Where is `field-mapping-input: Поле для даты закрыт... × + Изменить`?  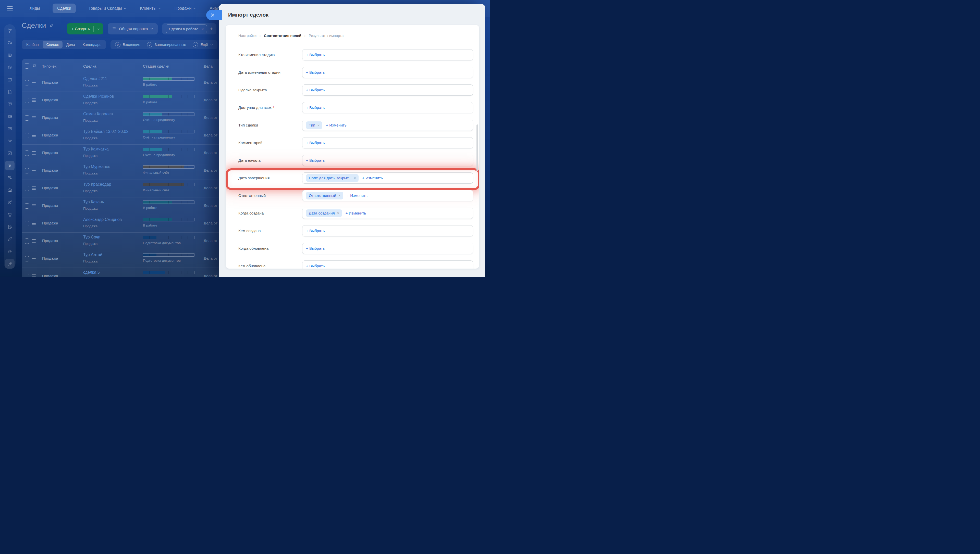 field-mapping-input: Поле для даты закрыт... × + Изменить is located at coordinates (387, 178).